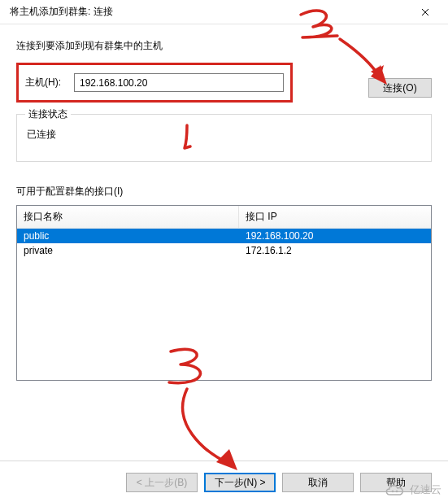 This screenshot has height=502, width=448. I want to click on close-icon, so click(425, 12).